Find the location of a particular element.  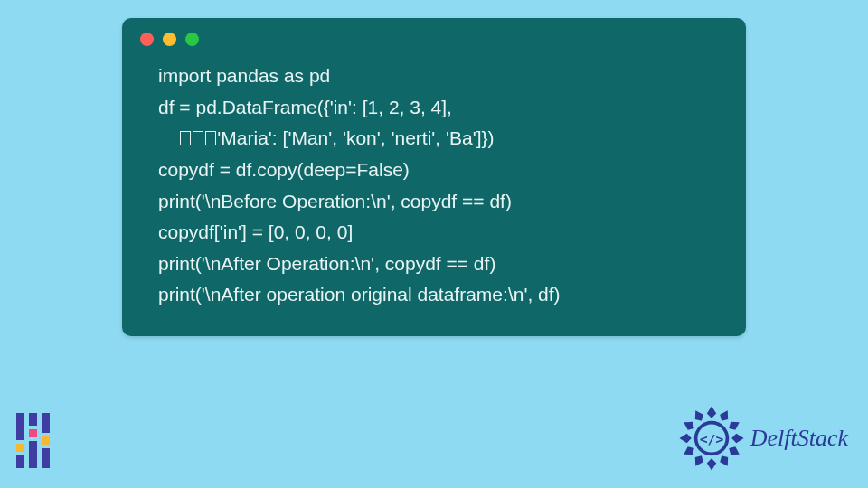

code-line: 'Maria': ['Man', 'kon', 'nerti', 'Ba']}) is located at coordinates (434, 139).